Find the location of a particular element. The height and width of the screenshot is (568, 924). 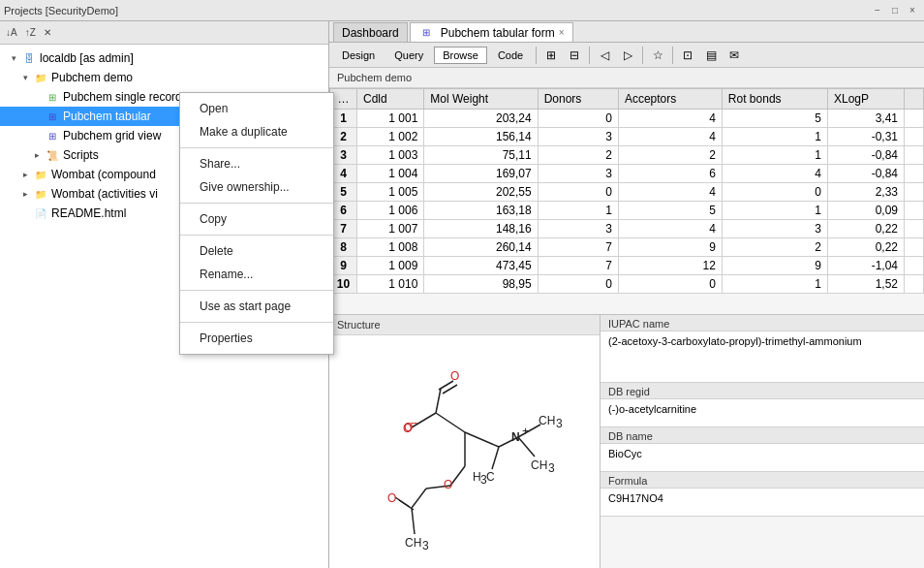

row-rot-bonds: 3 is located at coordinates (775, 229).